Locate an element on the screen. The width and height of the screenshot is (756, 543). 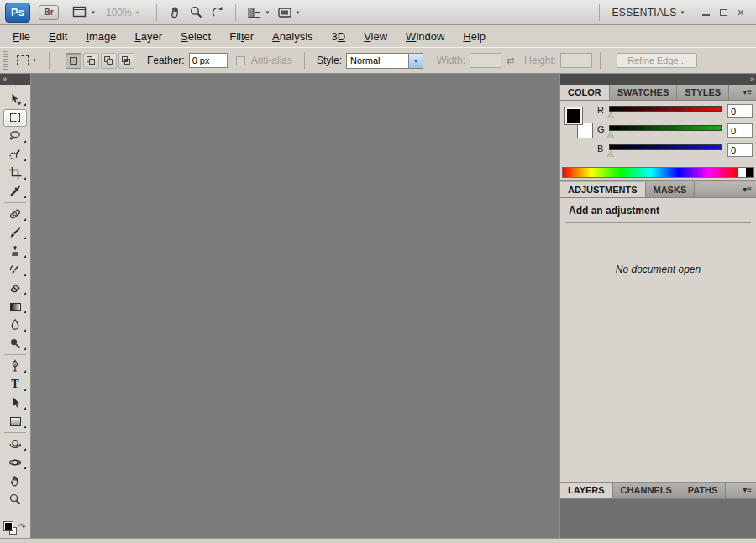
menu-help: Help is located at coordinates (474, 37).